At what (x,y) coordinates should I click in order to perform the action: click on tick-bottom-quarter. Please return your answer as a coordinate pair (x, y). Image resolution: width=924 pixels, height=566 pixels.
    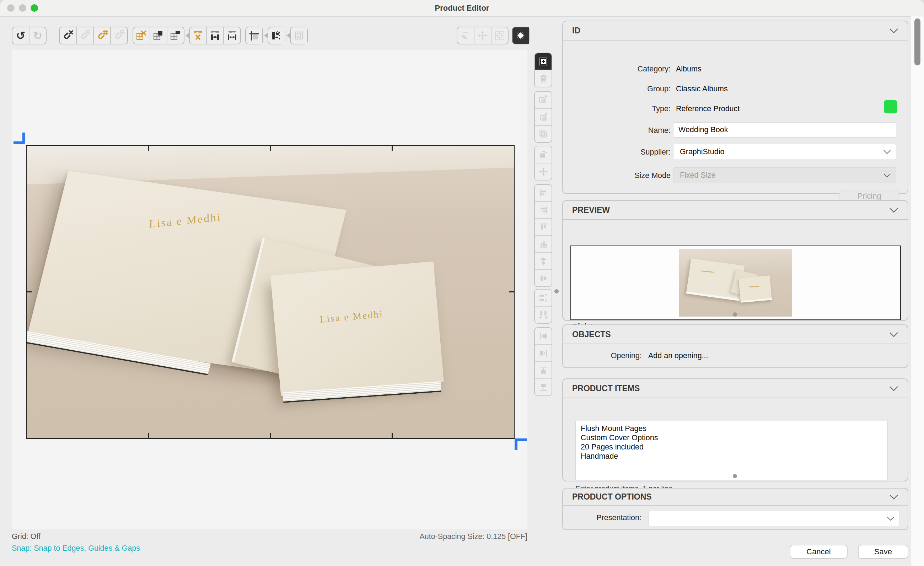
    Looking at the image, I should click on (148, 436).